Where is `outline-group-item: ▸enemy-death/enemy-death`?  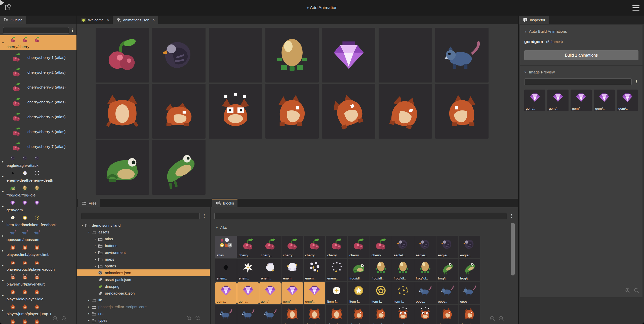 outline-group-item: ▸enemy-death/enemy-death is located at coordinates (38, 176).